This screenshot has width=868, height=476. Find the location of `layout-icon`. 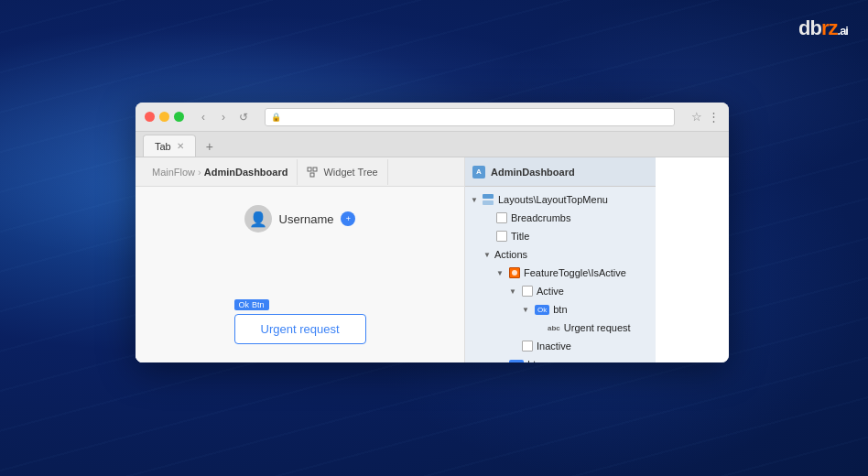

layout-icon is located at coordinates (488, 200).